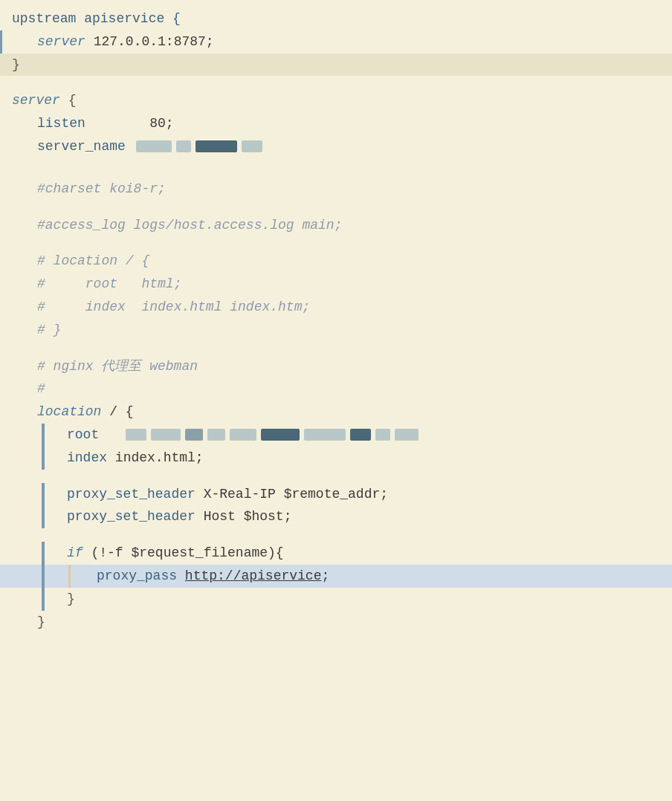 The height and width of the screenshot is (801, 672). What do you see at coordinates (174, 308) in the screenshot?
I see `comment-index: # index index.html index.htm;` at bounding box center [174, 308].